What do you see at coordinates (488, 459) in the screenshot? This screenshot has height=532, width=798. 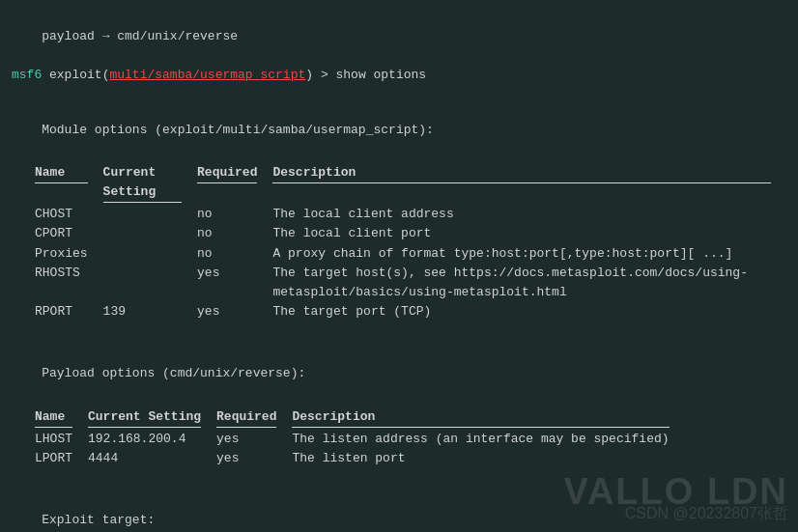 I see `cell-lport-desc: The listen port` at bounding box center [488, 459].